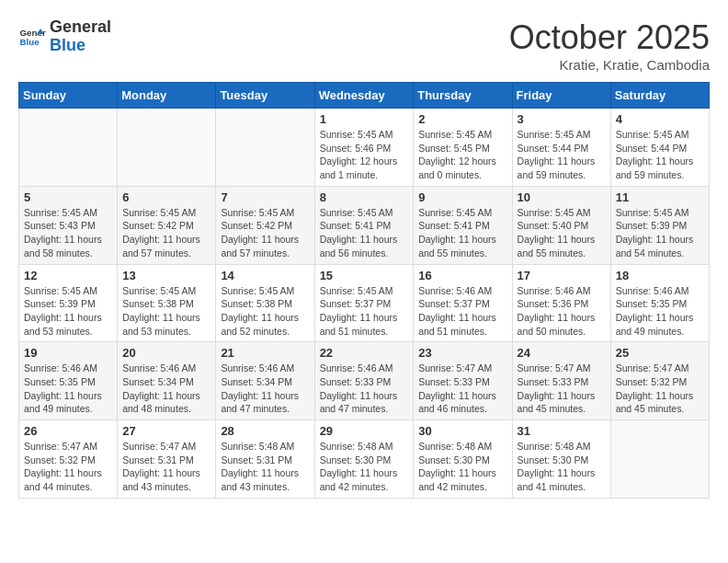 This screenshot has width=728, height=563. I want to click on day-number: 7, so click(265, 197).